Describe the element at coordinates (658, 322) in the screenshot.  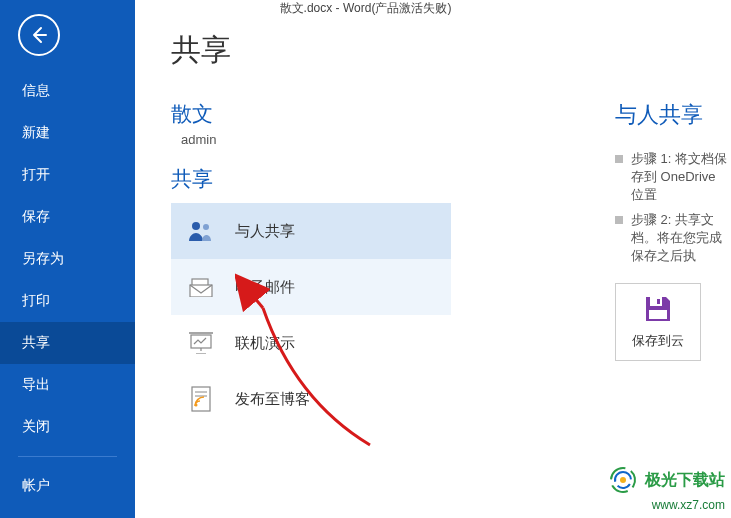
I see `save-to-cloud-button: 保存到云` at that location.